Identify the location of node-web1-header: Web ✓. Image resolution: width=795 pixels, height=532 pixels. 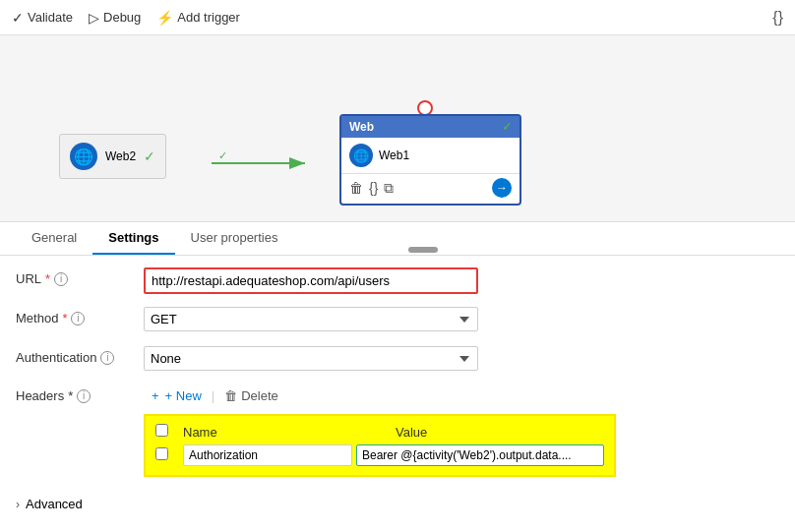
(431, 127).